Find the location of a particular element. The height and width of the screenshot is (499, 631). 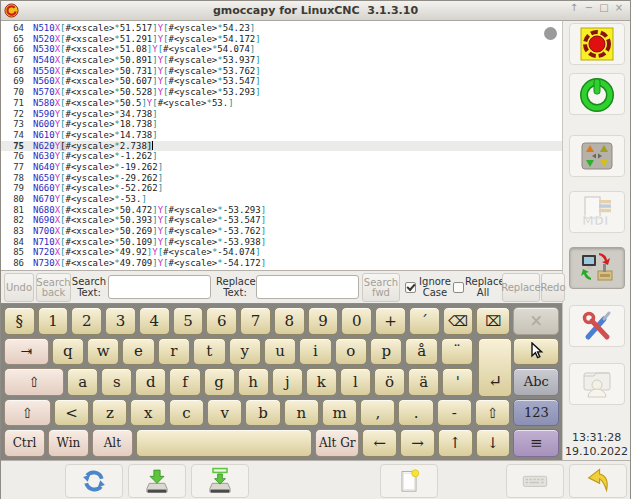

replace-button: Replace is located at coordinates (521, 288).